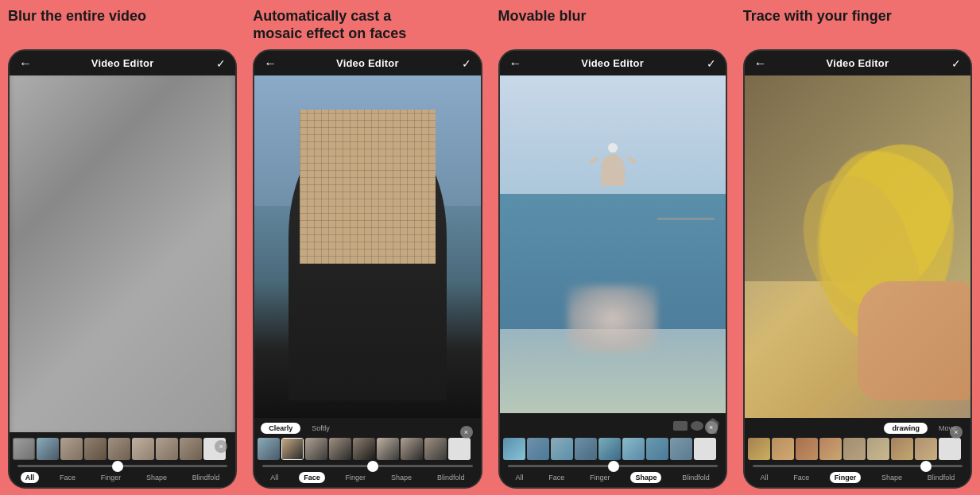 The width and height of the screenshot is (980, 495). Describe the element at coordinates (514, 449) in the screenshot. I see `thumb-v1` at that location.